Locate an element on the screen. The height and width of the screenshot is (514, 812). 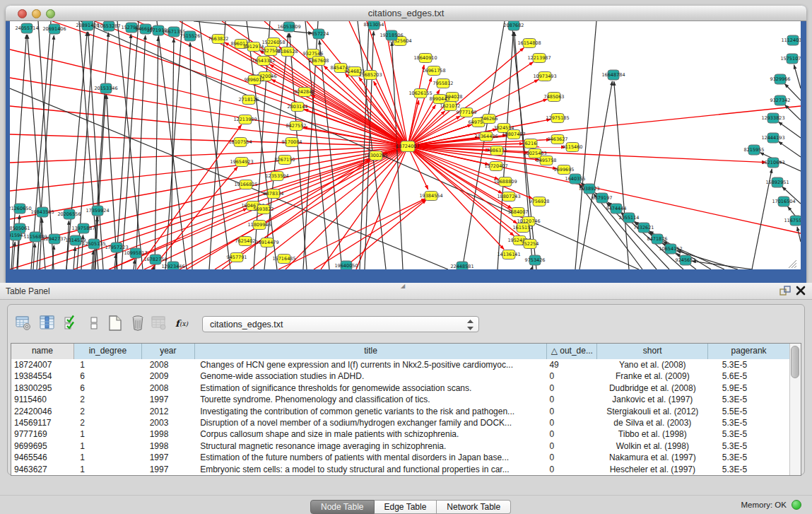
column-header-out_de: △ out_de... is located at coordinates (572, 351).